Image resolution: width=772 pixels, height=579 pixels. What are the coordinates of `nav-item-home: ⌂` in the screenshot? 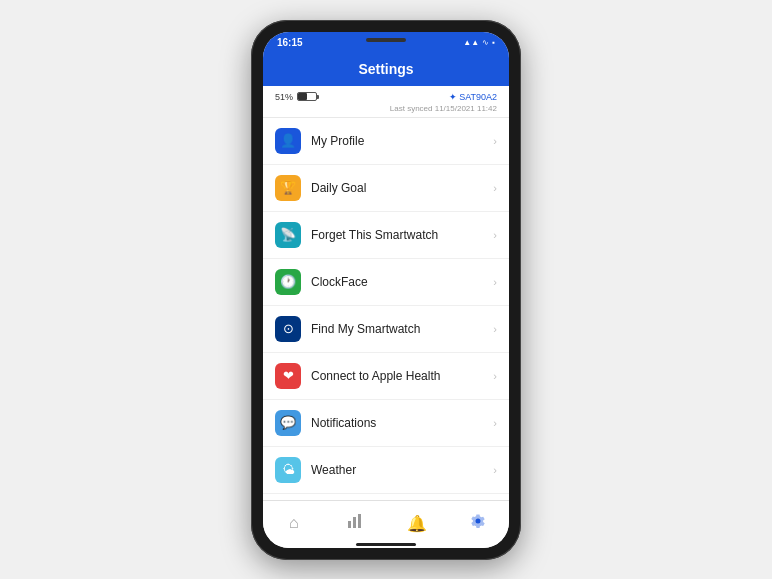 It's located at (294, 523).